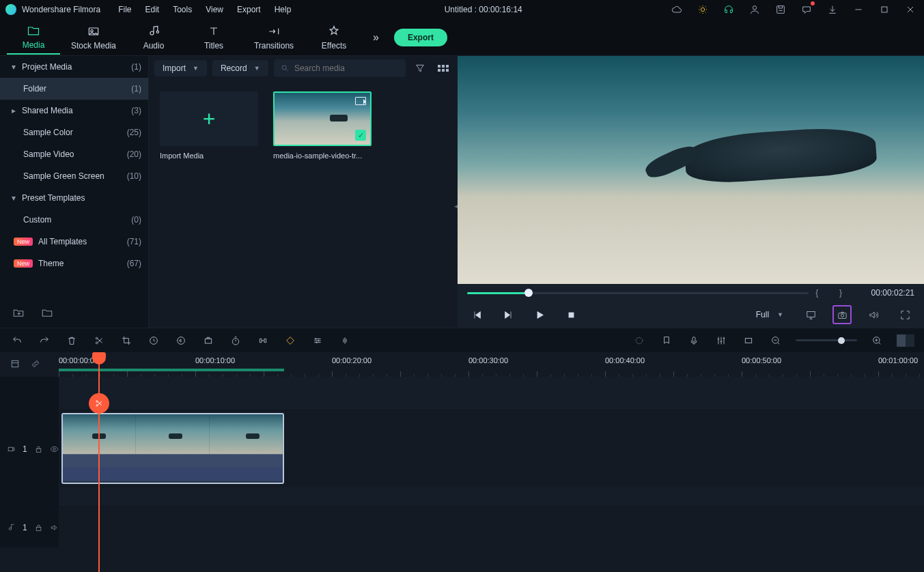  Describe the element at coordinates (33, 38) in the screenshot. I see `tab-media: Media` at that location.